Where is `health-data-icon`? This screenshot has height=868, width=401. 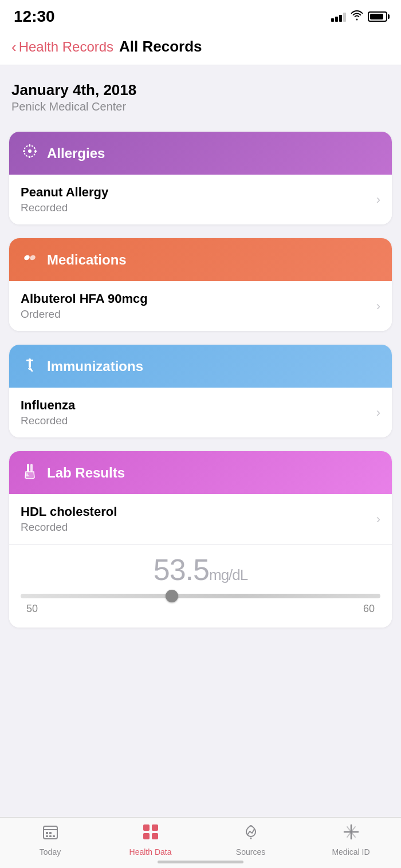
health-data-icon is located at coordinates (151, 834).